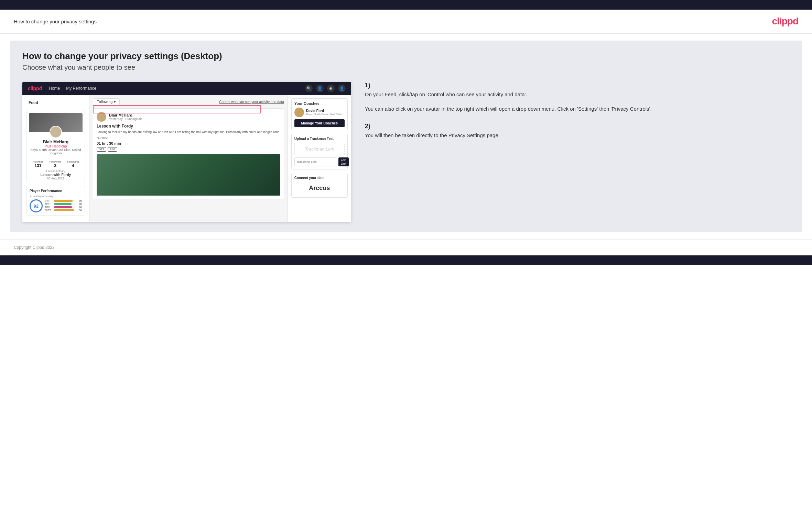 The height and width of the screenshot is (507, 812). I want to click on app-nav-links: Home My Performance, so click(173, 88).